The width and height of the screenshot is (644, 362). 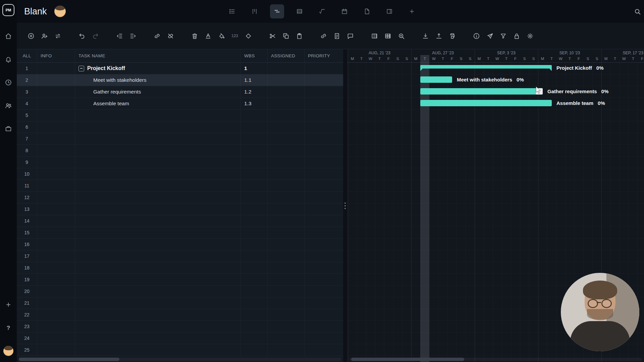 What do you see at coordinates (350, 36) in the screenshot?
I see `toolbar-comment-button` at bounding box center [350, 36].